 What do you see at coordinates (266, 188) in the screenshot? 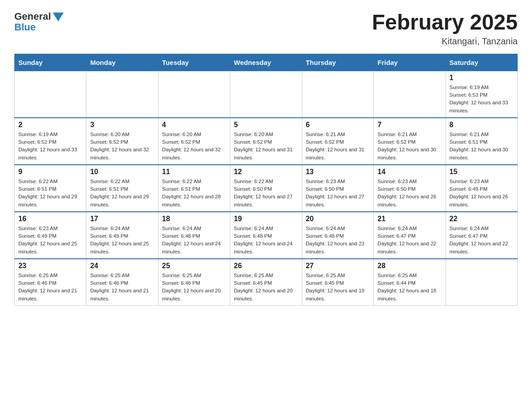
I see `calendar-day-cell: 12Sunrise: 6:22 AMSunset: 6:50 PMDayligh…` at bounding box center [266, 188].